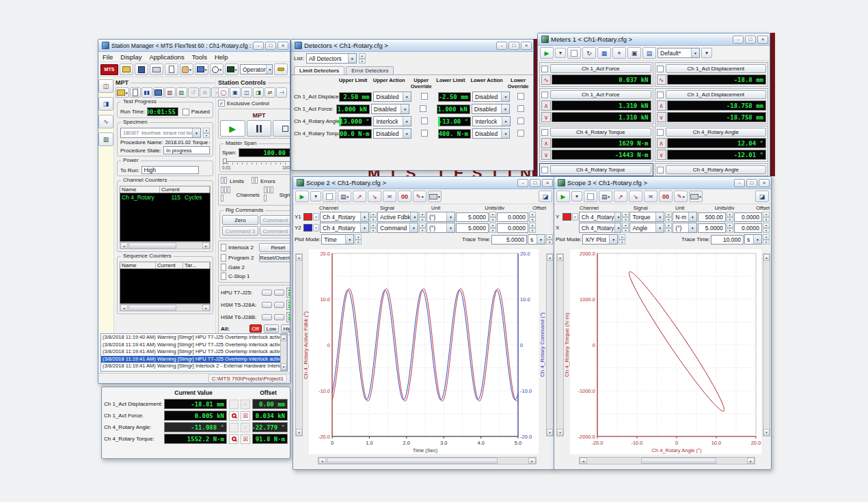 The width and height of the screenshot is (868, 502). I want to click on command2-button: Command 2, so click(275, 220).